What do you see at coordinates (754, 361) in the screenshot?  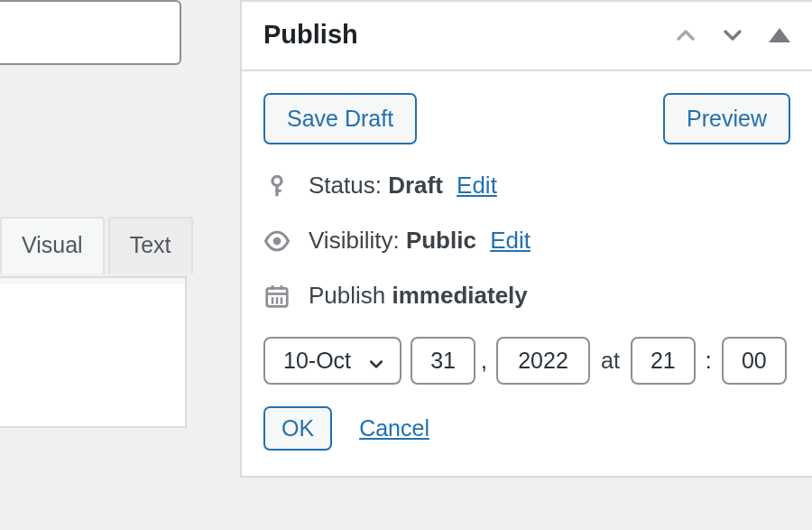 I see `minute-input` at bounding box center [754, 361].